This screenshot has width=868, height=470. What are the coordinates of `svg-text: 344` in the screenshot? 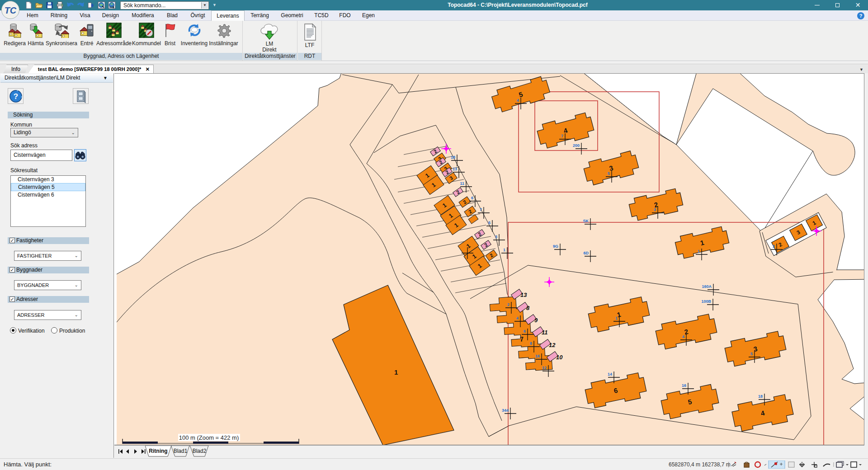 It's located at (505, 410).